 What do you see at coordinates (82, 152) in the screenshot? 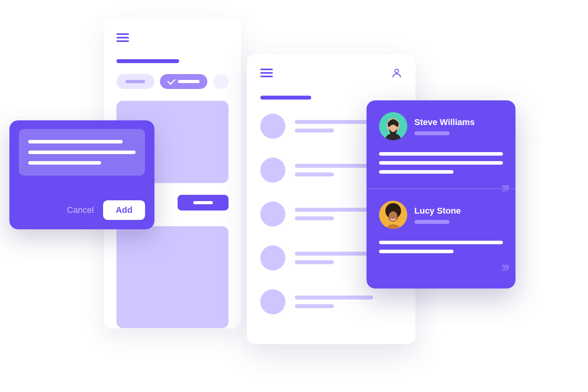
I see `textarea` at bounding box center [82, 152].